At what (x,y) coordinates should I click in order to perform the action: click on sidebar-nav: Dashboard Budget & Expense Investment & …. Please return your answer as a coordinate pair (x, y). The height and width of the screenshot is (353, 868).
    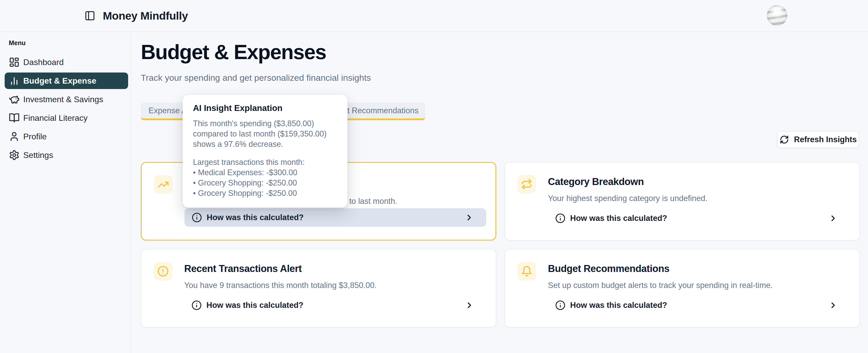
    Looking at the image, I should click on (66, 108).